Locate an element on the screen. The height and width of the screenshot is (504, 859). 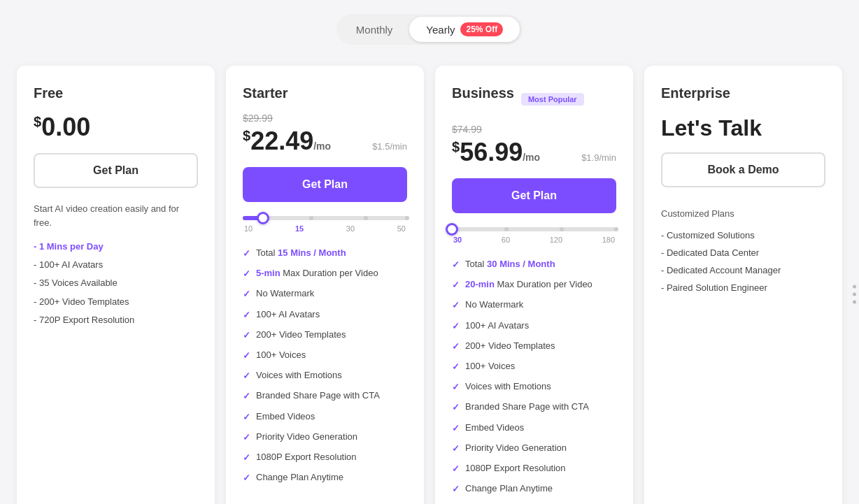
business-price-row: $56.99/mo $1.9/min is located at coordinates (534, 152).